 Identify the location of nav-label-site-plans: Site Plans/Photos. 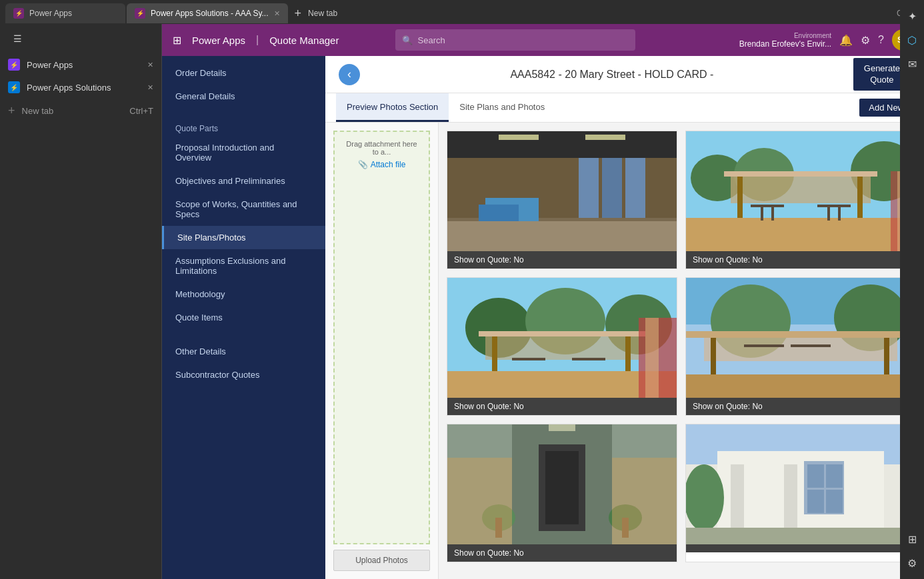
(212, 237).